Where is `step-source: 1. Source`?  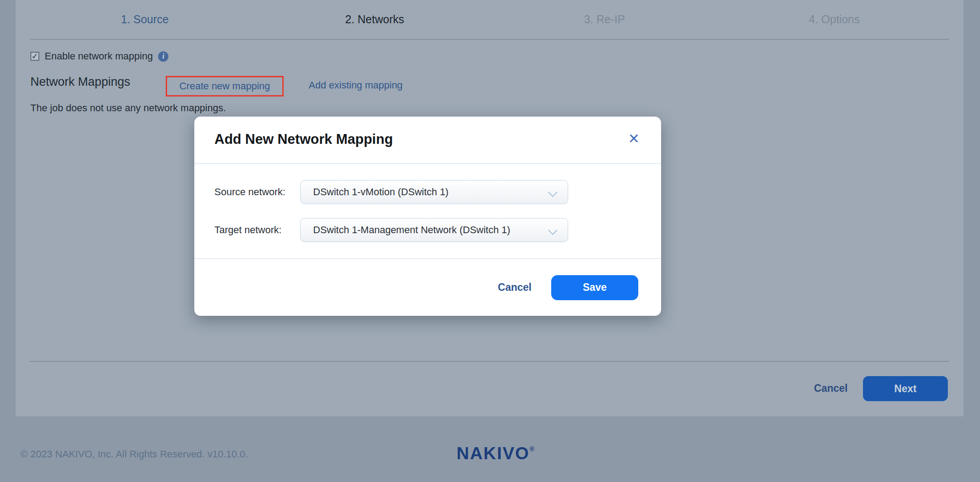 step-source: 1. Source is located at coordinates (145, 20).